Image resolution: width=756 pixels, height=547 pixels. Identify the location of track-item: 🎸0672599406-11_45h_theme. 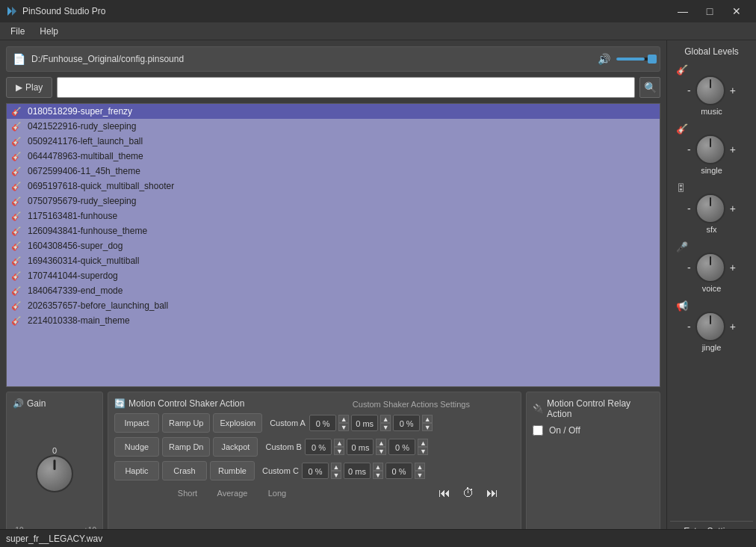
(333, 171).